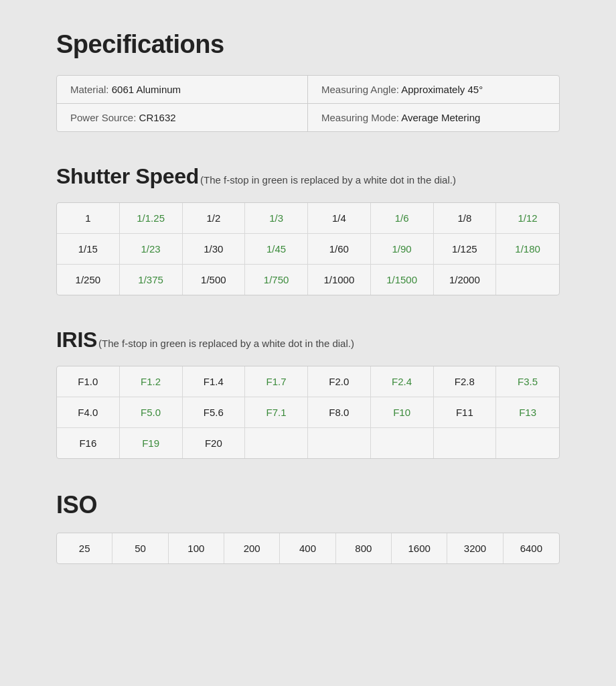  I want to click on shutter-cell: 1/1.25, so click(151, 218).